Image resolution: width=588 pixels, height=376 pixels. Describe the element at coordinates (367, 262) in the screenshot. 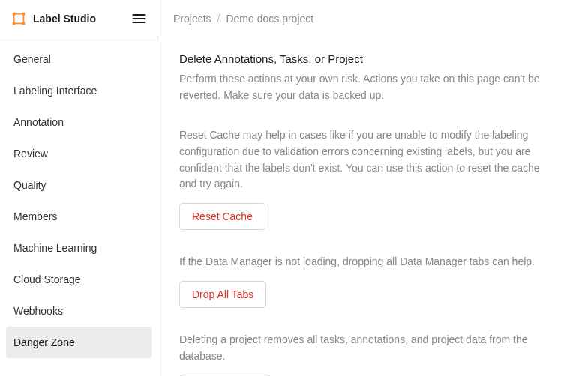

I see `drop-tabs-description: If the Data Manager is not loading, drop…` at that location.